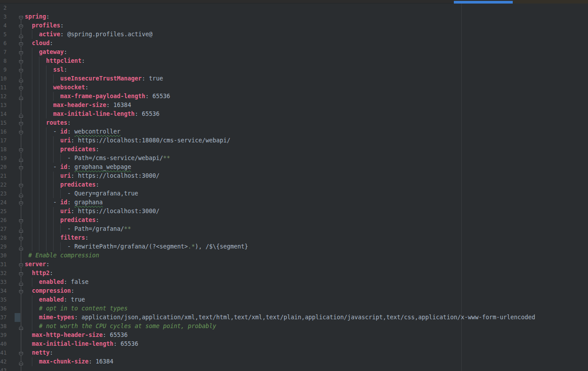 The width and height of the screenshot is (588, 371). What do you see at coordinates (294, 362) in the screenshot?
I see `code-line: 42max-chunk-size: 16384` at bounding box center [294, 362].